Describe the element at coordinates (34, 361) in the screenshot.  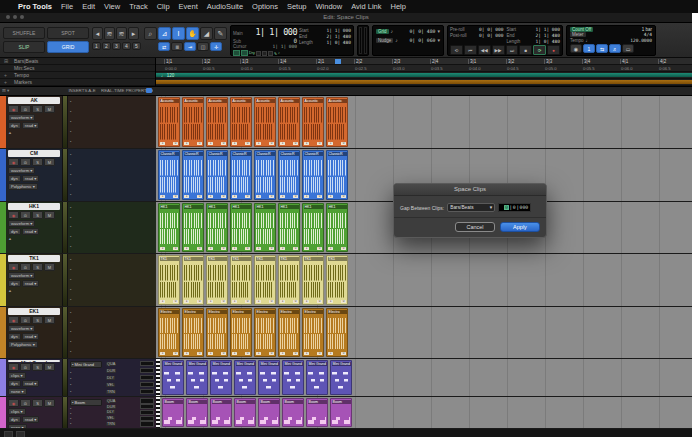
I see `track-name: Mini Grand` at that location.